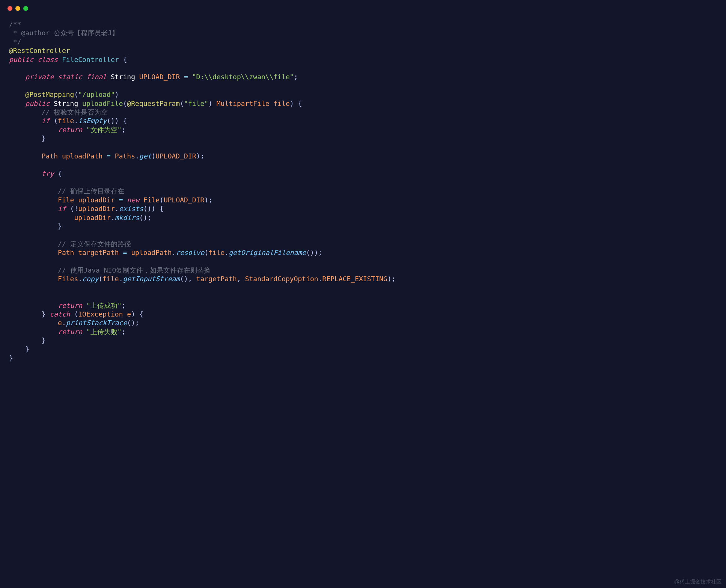 Image resolution: width=726 pixels, height=588 pixels. Describe the element at coordinates (117, 121) in the screenshot. I see `paren: ()) {` at that location.